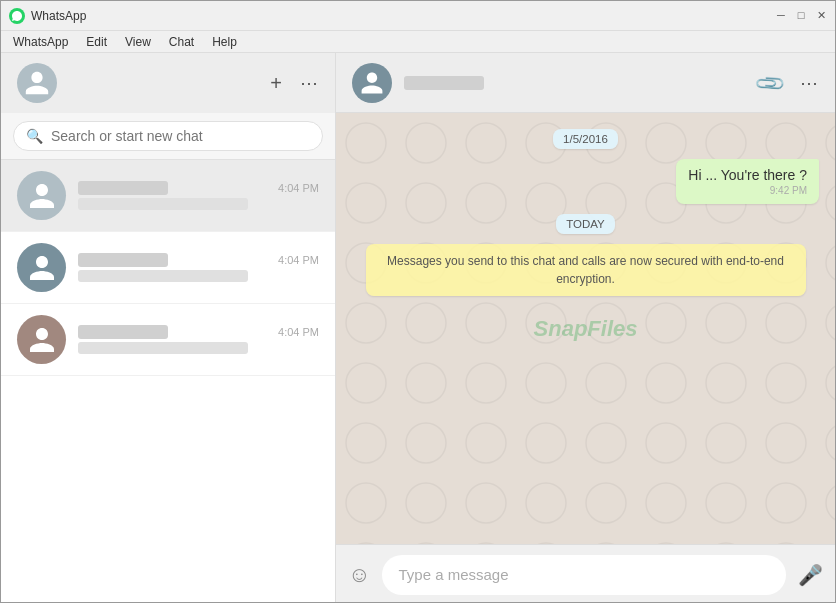 The height and width of the screenshot is (603, 836). What do you see at coordinates (96, 42) in the screenshot?
I see `menu-edit: Edit` at bounding box center [96, 42].